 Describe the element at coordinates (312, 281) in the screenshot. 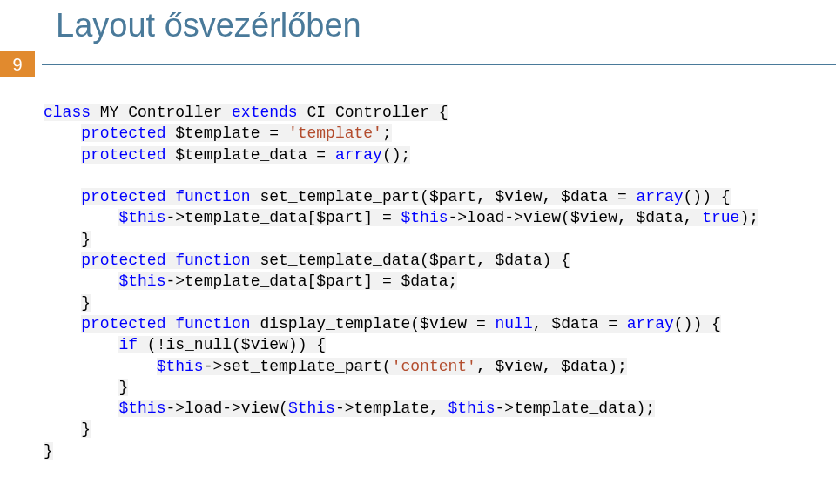

I see `code-text: ->template_data[$part] = $data;` at that location.